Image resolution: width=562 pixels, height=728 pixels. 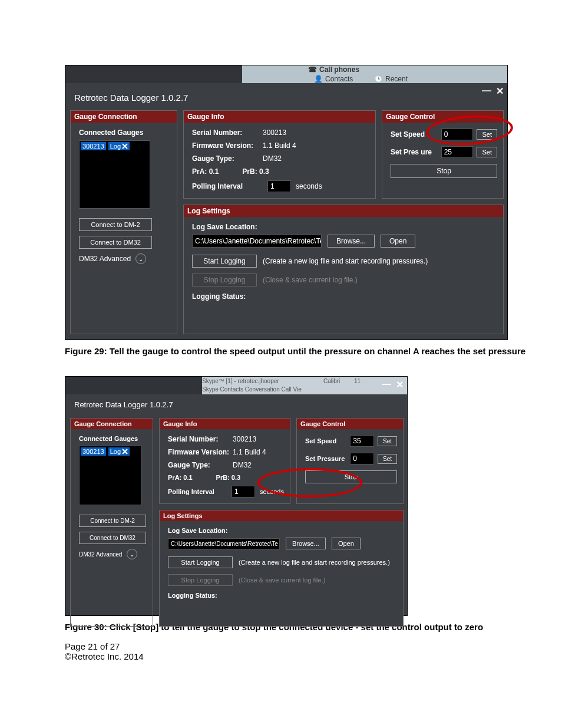 What do you see at coordinates (104, 646) in the screenshot?
I see `page-number: Page 21 of 27` at bounding box center [104, 646].